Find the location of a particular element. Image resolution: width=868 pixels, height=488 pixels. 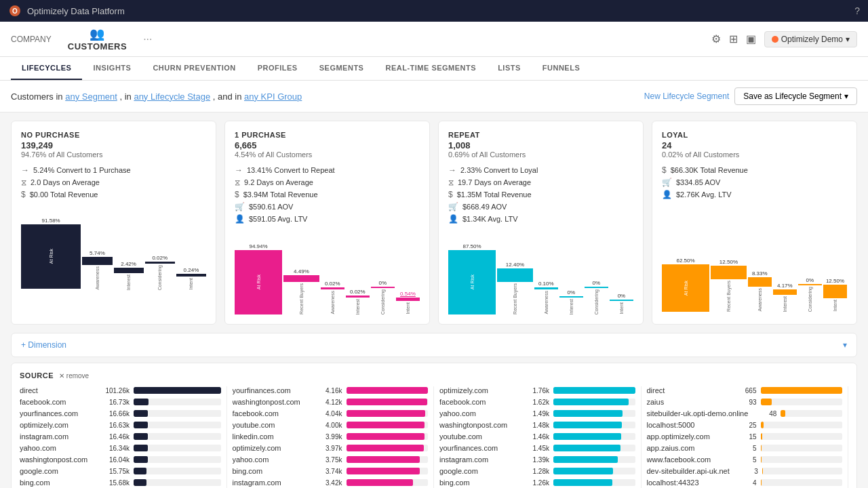

source-row: bing.com 1.26k is located at coordinates (537, 483).